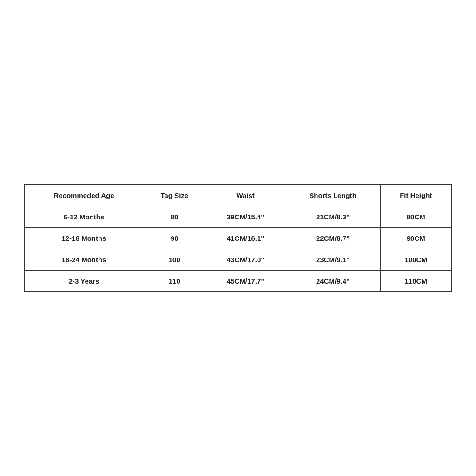  What do you see at coordinates (84, 238) in the screenshot?
I see `cell-age: 12-18 Months` at bounding box center [84, 238].